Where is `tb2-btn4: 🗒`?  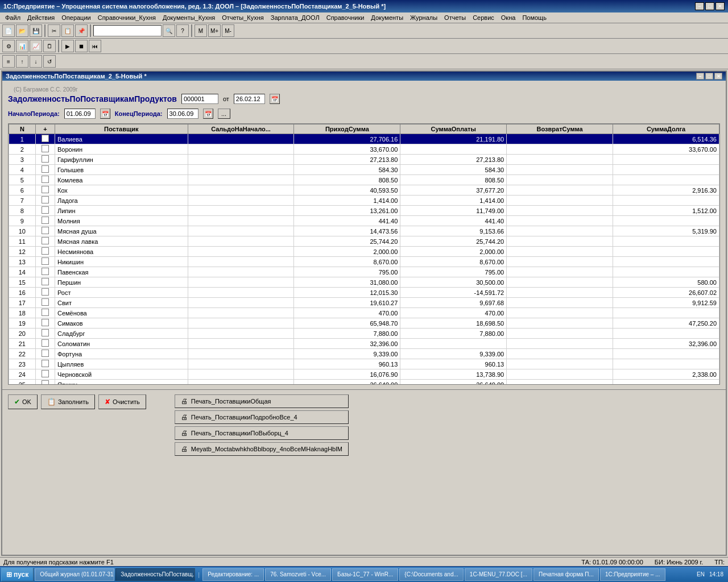 tb2-btn4: 🗒 is located at coordinates (49, 46).